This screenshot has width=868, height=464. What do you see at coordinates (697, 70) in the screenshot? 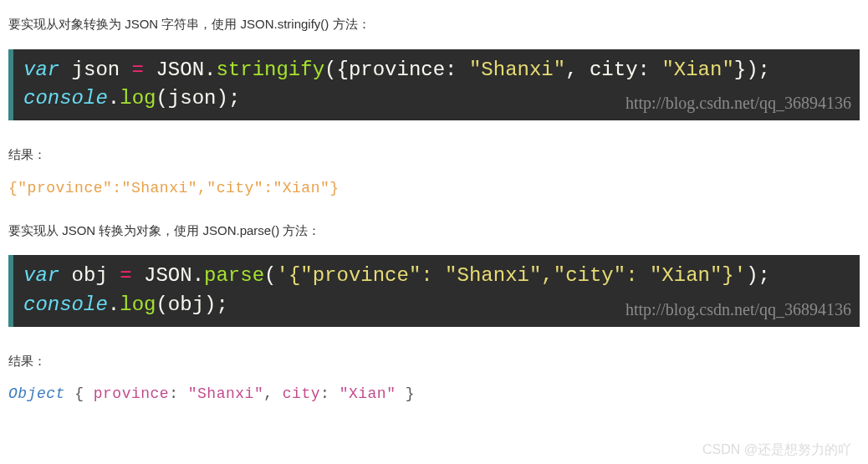
I see `string-literal: "Xian"` at bounding box center [697, 70].